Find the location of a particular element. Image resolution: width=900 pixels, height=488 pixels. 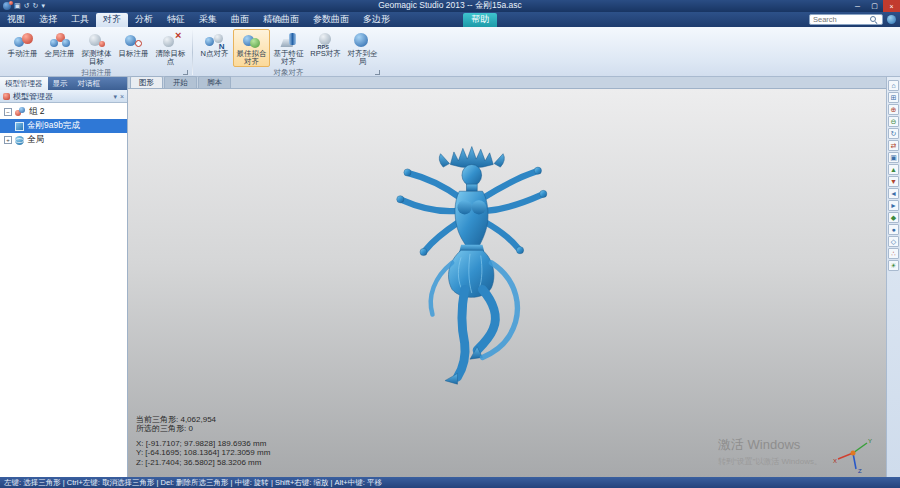

rotate-view-icon: ↻ is located at coordinates (894, 134).